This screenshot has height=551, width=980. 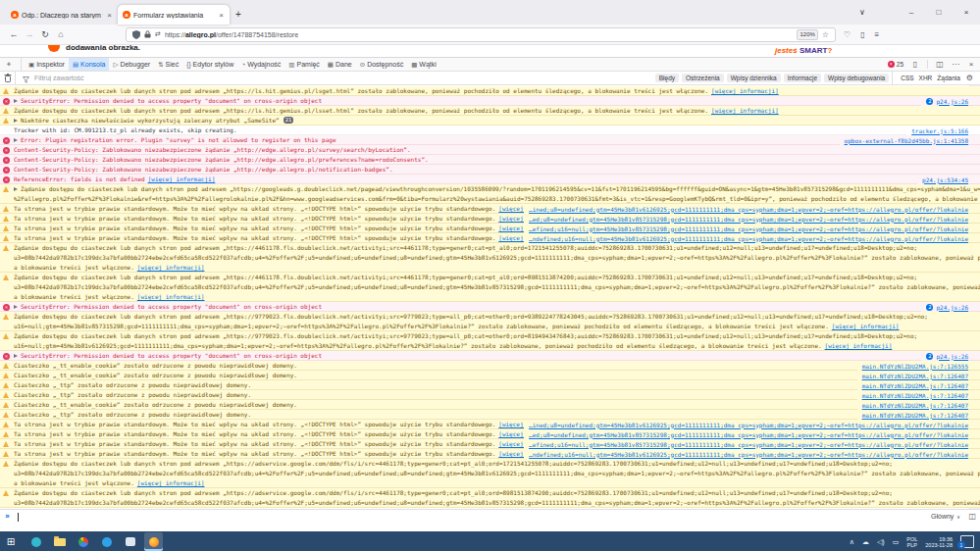 What do you see at coordinates (862, 35) in the screenshot?
I see `sidebar-icon: ▯` at bounding box center [862, 35].